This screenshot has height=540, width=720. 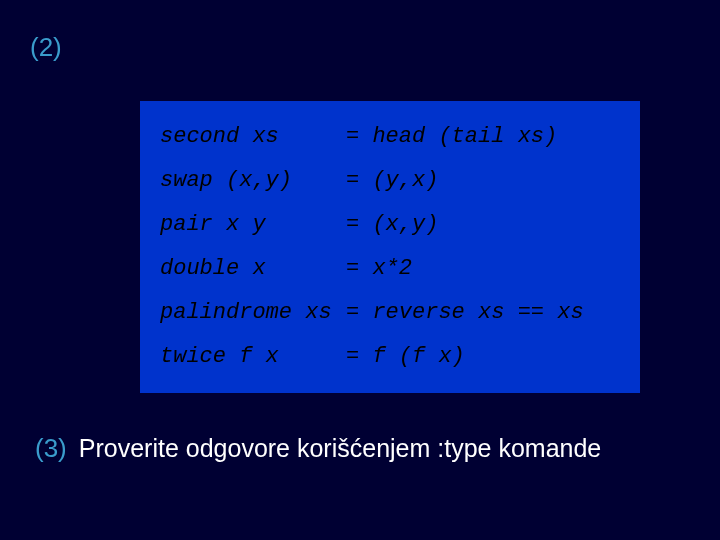 What do you see at coordinates (390, 357) in the screenshot?
I see `code-row: twice f x = f (f x)` at bounding box center [390, 357].